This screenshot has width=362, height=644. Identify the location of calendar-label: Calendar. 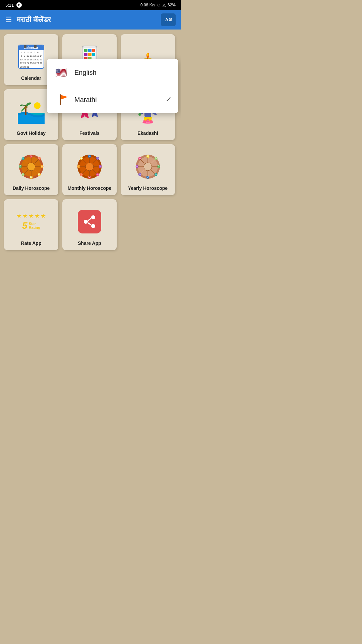
(31, 78).